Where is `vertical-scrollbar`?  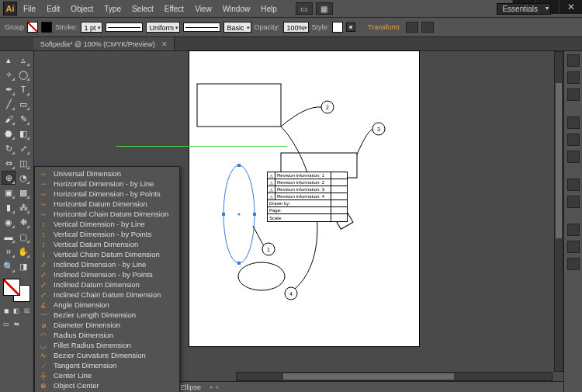 vertical-scrollbar is located at coordinates (559, 211).